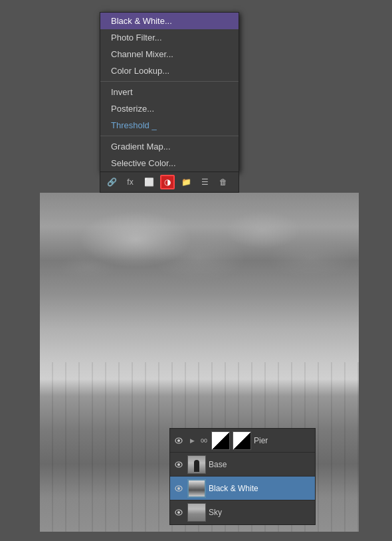 The width and height of the screenshot is (392, 541). Describe the element at coordinates (169, 163) in the screenshot. I see `menu-item-selective-color: Selective Color...` at that location.